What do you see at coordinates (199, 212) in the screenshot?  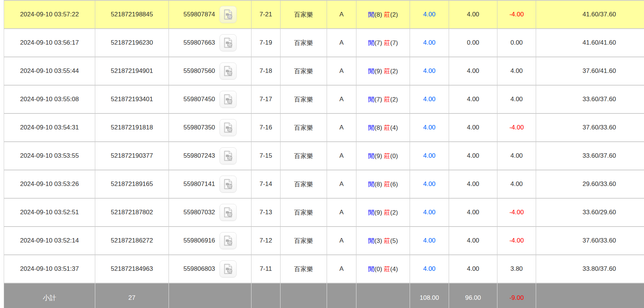 I see `round-id-text: 559807032` at bounding box center [199, 212].